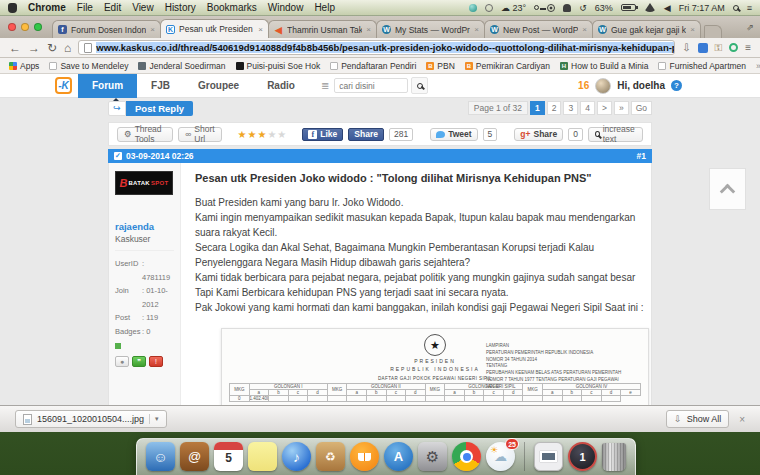 The height and width of the screenshot is (475, 760). Describe the element at coordinates (106, 29) in the screenshot. I see `tab-forum-dosen: f Forum Dosen Indonesia ×` at that location.